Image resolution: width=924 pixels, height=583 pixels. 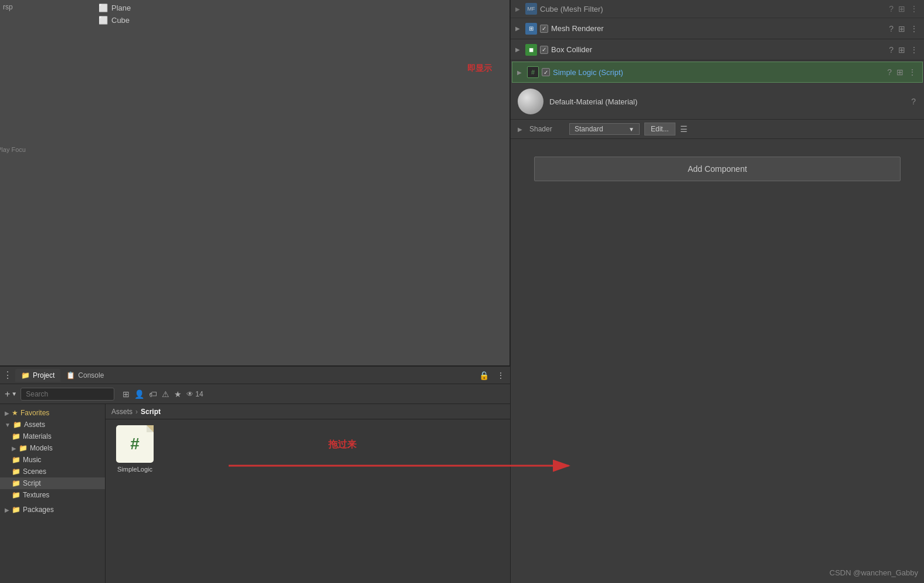 I want to click on scene-object-cube: ⬜ Cube, so click(x=115, y=20).